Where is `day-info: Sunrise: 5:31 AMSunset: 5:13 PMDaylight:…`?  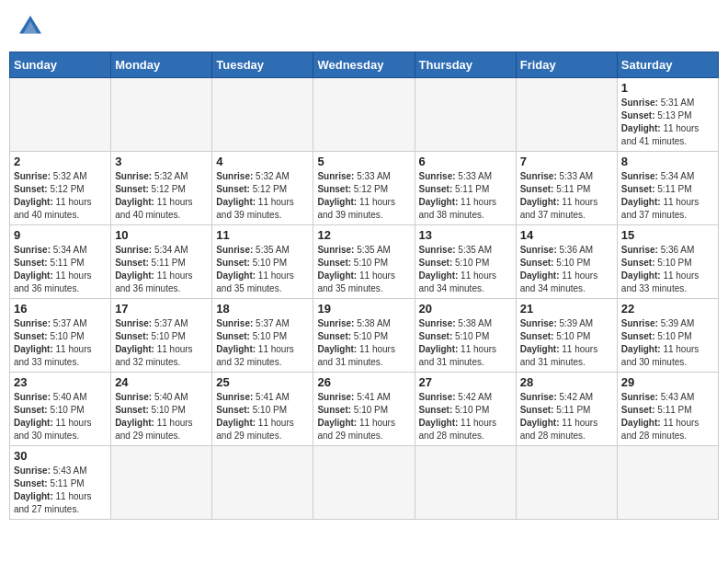
day-info: Sunrise: 5:31 AMSunset: 5:13 PMDaylight:… is located at coordinates (667, 122).